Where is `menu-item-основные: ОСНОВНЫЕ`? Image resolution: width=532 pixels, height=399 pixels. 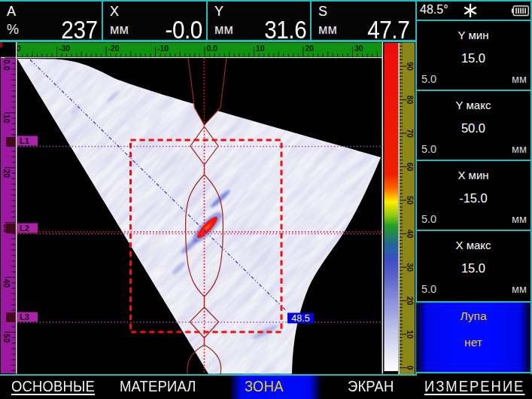
menu-item-основные: ОСНОВНЫЕ is located at coordinates (53, 386).